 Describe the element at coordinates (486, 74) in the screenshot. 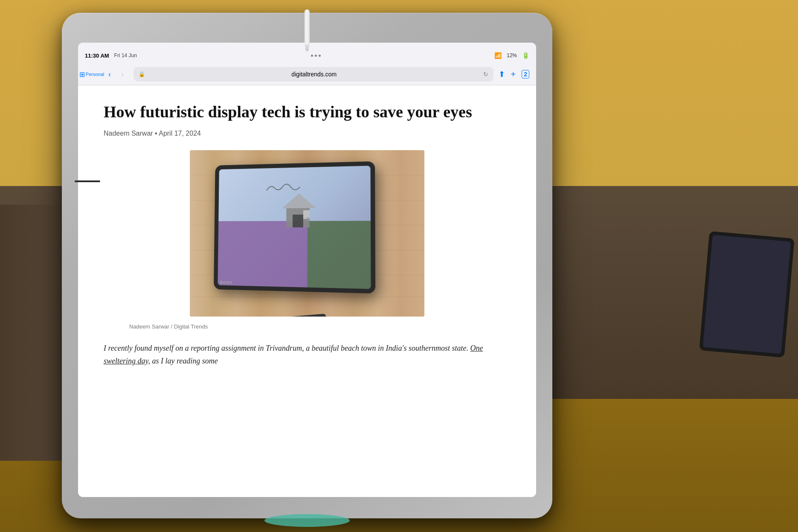

I see `reload-icon: ↻` at that location.